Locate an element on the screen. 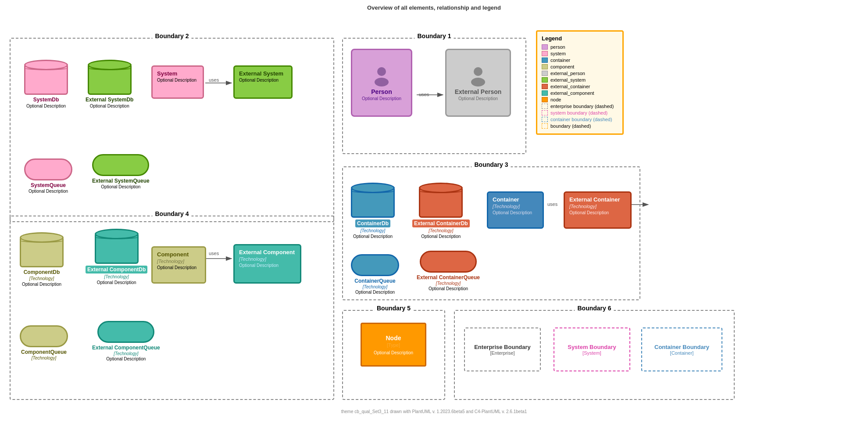  legend-row-boundary: boundary (dashed) is located at coordinates (580, 126).